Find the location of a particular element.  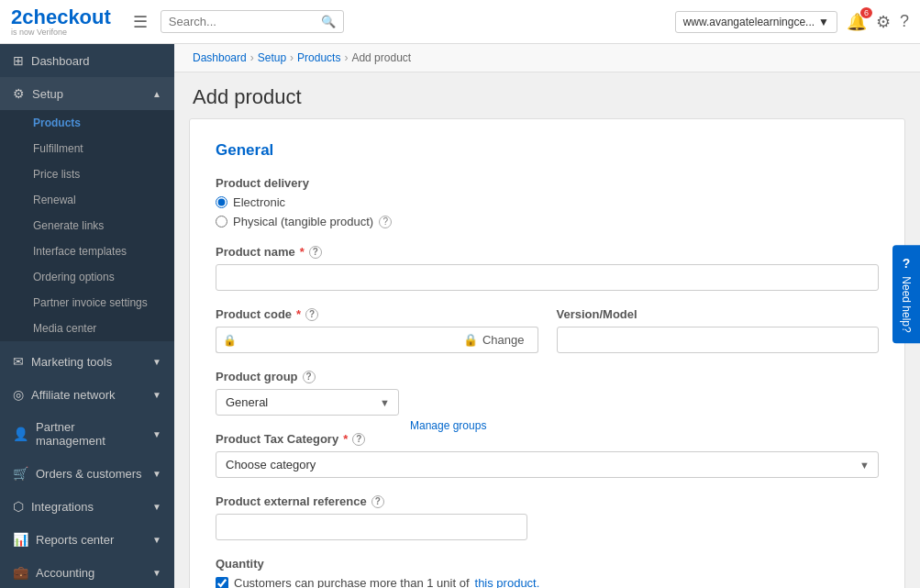

settings-icon: ⚙ is located at coordinates (883, 22).